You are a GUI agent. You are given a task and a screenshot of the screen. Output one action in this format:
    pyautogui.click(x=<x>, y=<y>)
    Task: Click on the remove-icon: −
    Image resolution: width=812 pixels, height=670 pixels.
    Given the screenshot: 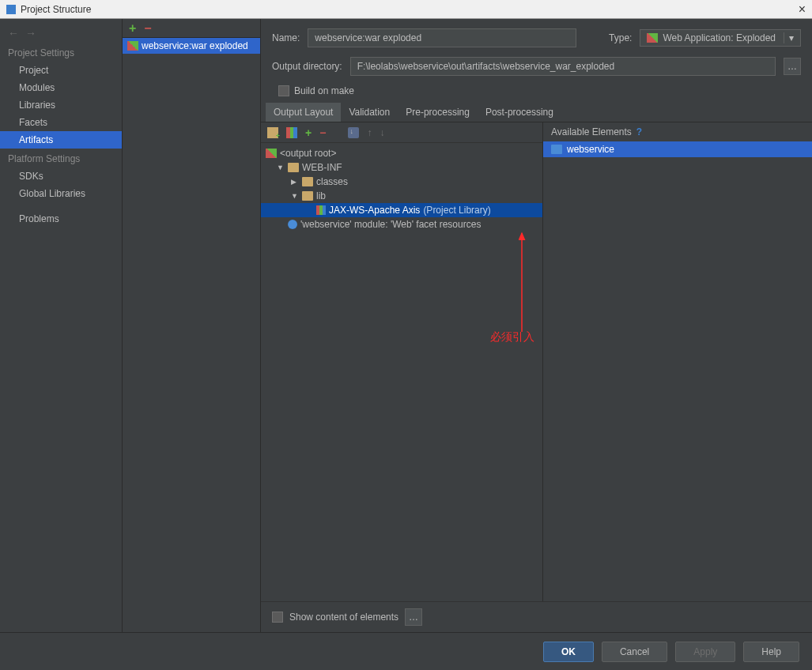 What is the action you would take?
    pyautogui.click(x=147, y=28)
    